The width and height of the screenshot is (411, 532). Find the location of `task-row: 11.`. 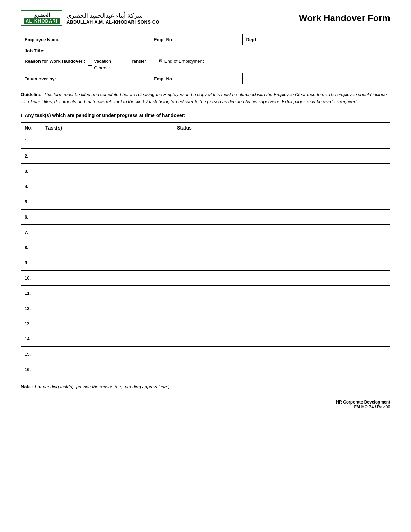

task-row: 11. is located at coordinates (206, 293).